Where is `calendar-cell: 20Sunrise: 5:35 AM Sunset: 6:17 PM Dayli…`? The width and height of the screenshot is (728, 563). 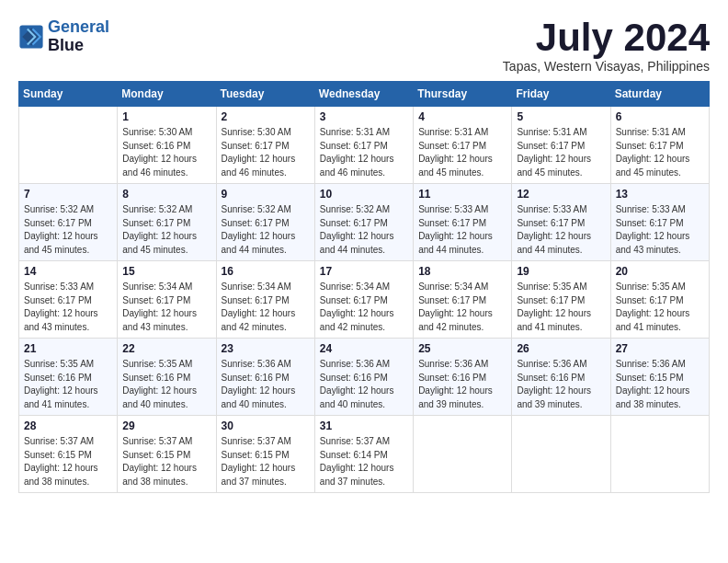 calendar-cell: 20Sunrise: 5:35 AM Sunset: 6:17 PM Dayli… is located at coordinates (660, 300).